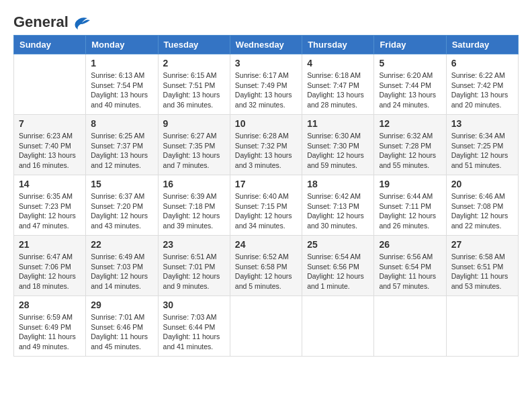 The height and width of the screenshot is (411, 532). Describe the element at coordinates (194, 271) in the screenshot. I see `day-info: Sunrise: 6:51 AM Sunset: 7:01 PM Dayligh…` at that location.